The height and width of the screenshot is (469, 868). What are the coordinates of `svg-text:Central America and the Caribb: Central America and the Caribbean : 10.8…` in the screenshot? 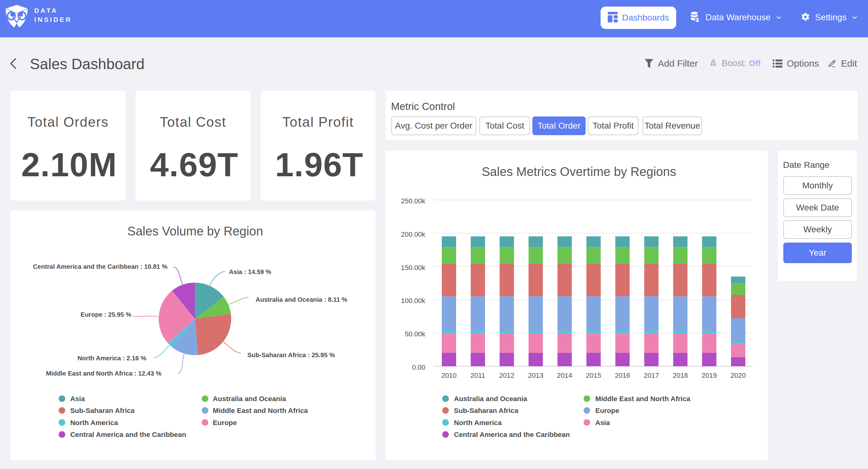 It's located at (100, 266).